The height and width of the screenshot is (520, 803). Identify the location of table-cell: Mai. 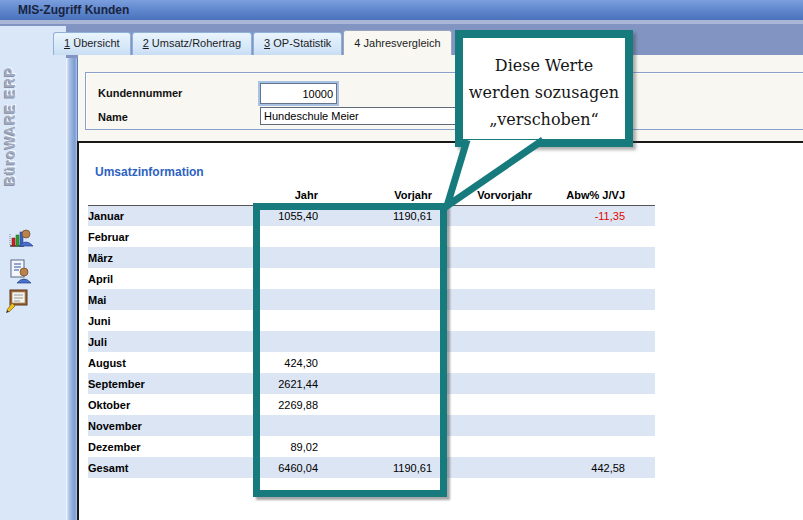
(170, 300).